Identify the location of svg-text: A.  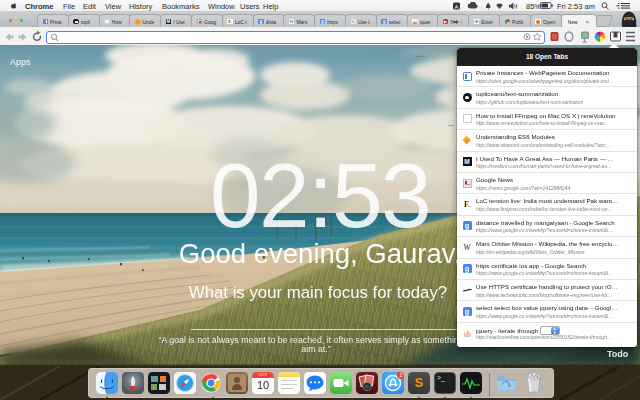
(456, 6).